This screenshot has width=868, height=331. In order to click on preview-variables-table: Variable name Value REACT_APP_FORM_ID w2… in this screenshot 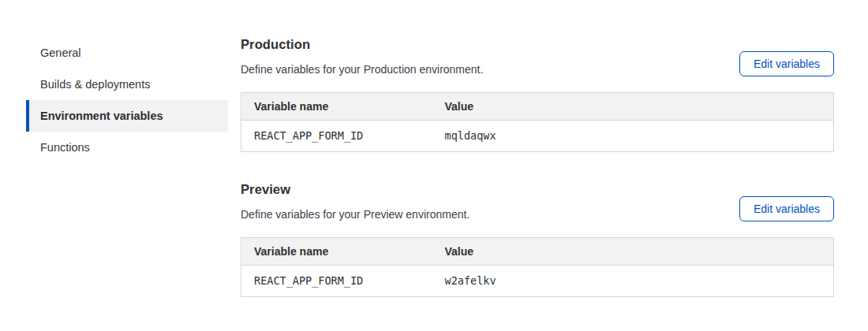, I will do `click(537, 267)`.